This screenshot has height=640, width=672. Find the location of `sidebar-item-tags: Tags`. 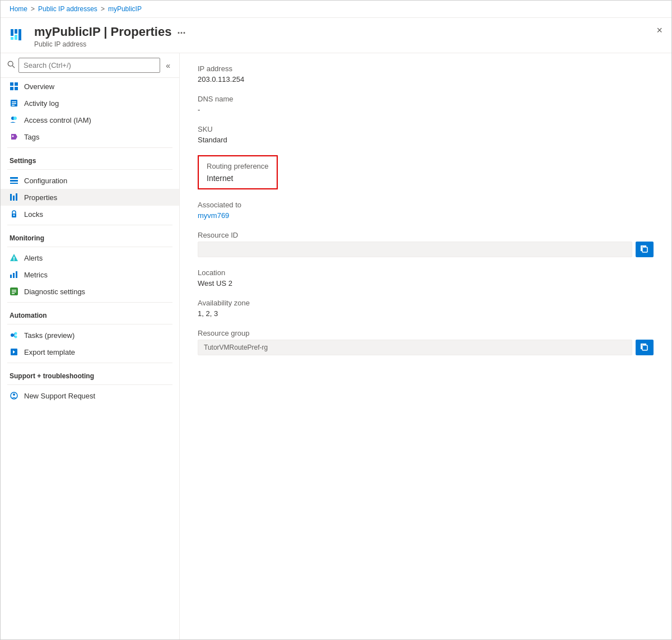

sidebar-item-tags: Tags is located at coordinates (90, 137).